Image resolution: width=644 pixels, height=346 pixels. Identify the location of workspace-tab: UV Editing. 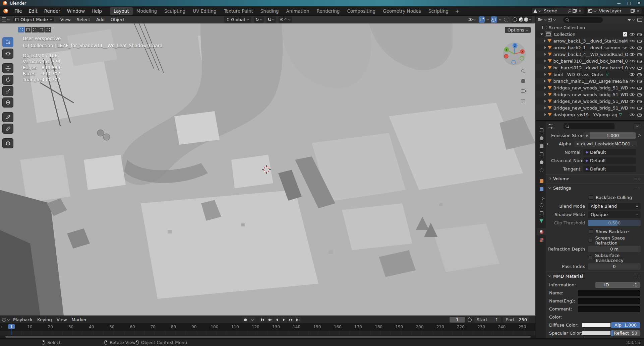
(204, 11).